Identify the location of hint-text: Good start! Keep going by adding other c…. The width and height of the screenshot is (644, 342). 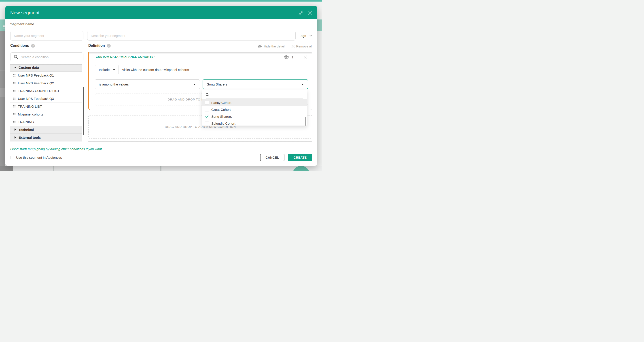
(56, 149).